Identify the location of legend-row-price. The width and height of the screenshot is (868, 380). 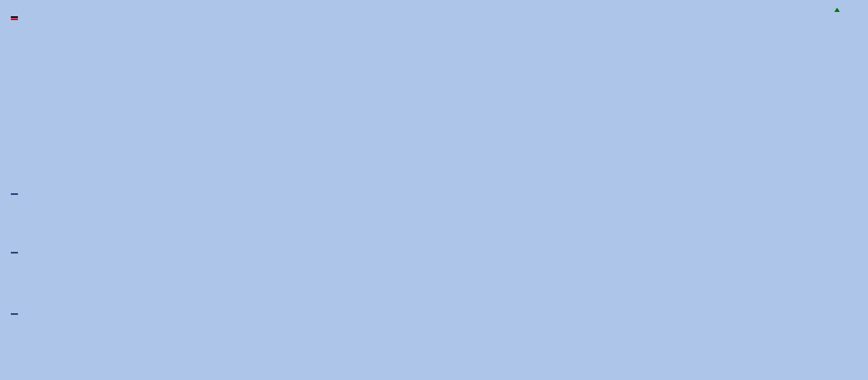
(16, 17).